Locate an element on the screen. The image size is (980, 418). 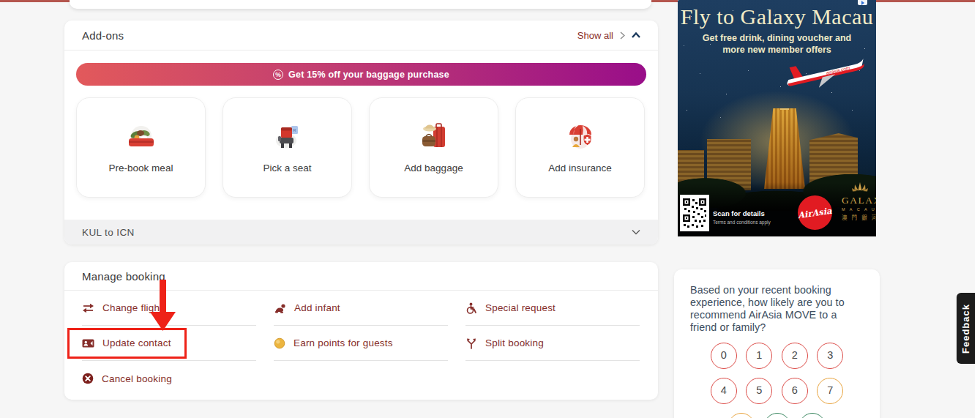
score-row-1: 0 1 2 3 is located at coordinates (777, 356).